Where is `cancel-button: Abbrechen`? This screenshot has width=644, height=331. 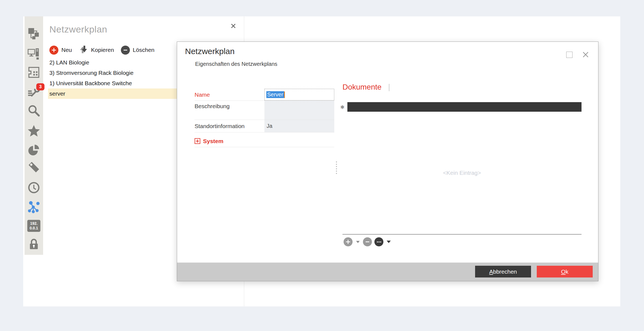 cancel-button: Abbrechen is located at coordinates (503, 271).